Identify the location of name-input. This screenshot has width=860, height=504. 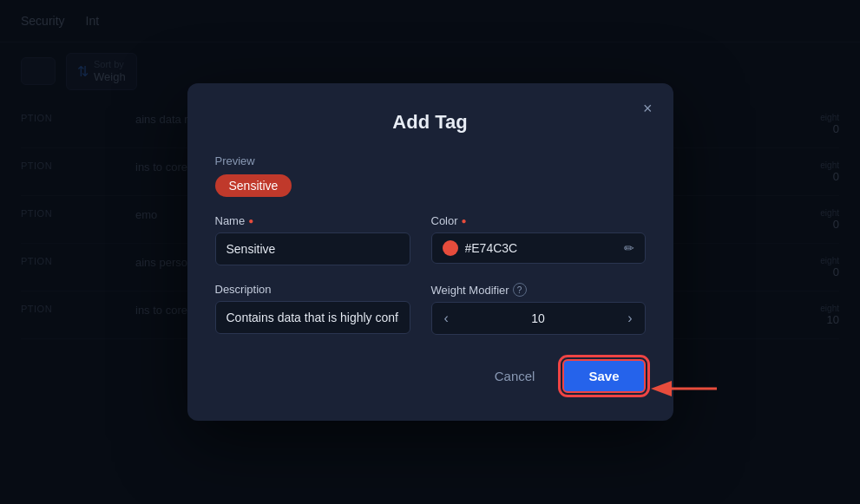
(312, 249).